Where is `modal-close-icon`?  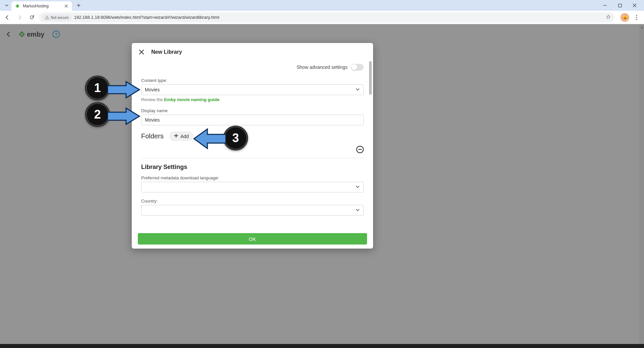
modal-close-icon is located at coordinates (142, 52).